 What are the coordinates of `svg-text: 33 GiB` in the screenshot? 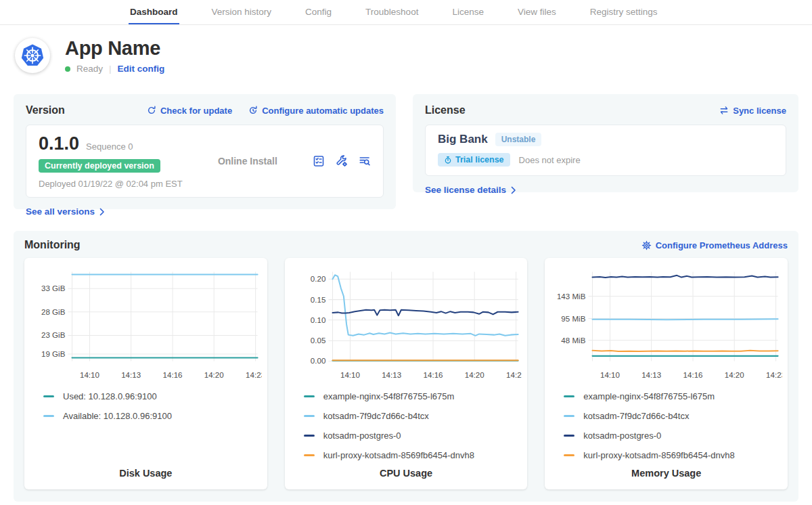 It's located at (53, 288).